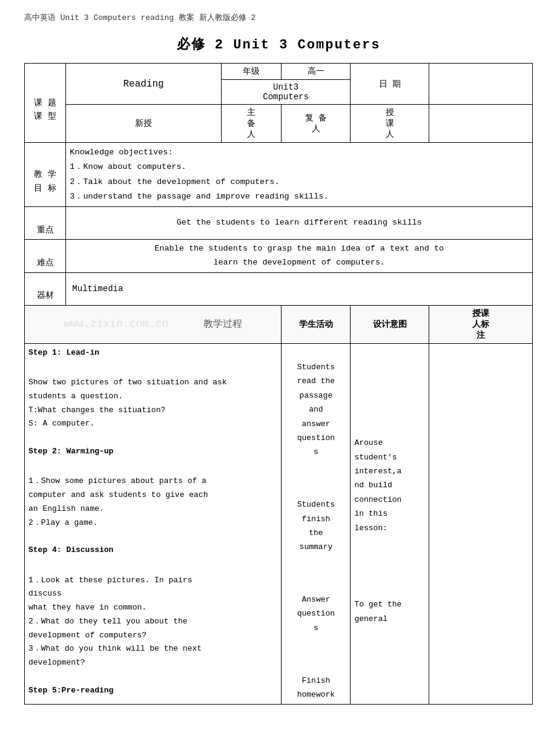 The image size is (557, 756). Describe the element at coordinates (45, 223) in the screenshot. I see `key-point-label: 重点` at that location.